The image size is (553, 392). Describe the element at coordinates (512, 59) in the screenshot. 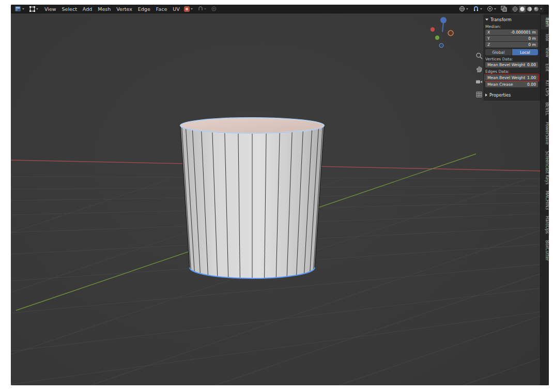

I see `vertices-data-label: Vertices Data:` at that location.